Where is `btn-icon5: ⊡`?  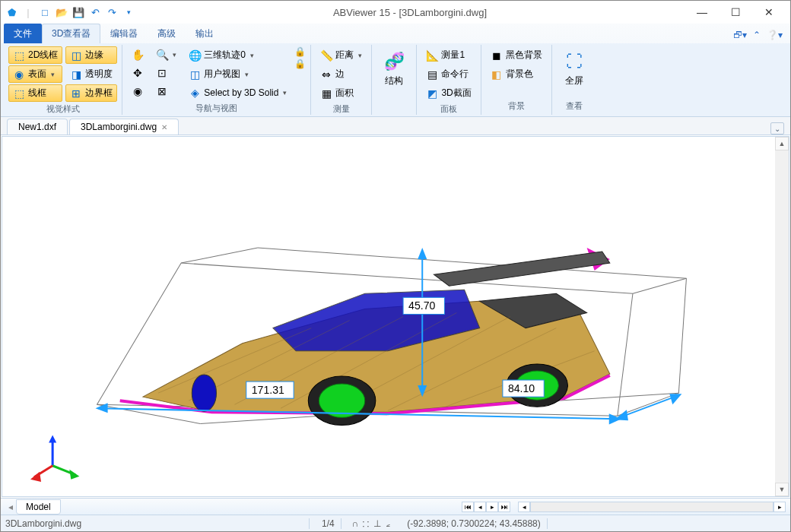 btn-icon5: ⊡ is located at coordinates (166, 73).